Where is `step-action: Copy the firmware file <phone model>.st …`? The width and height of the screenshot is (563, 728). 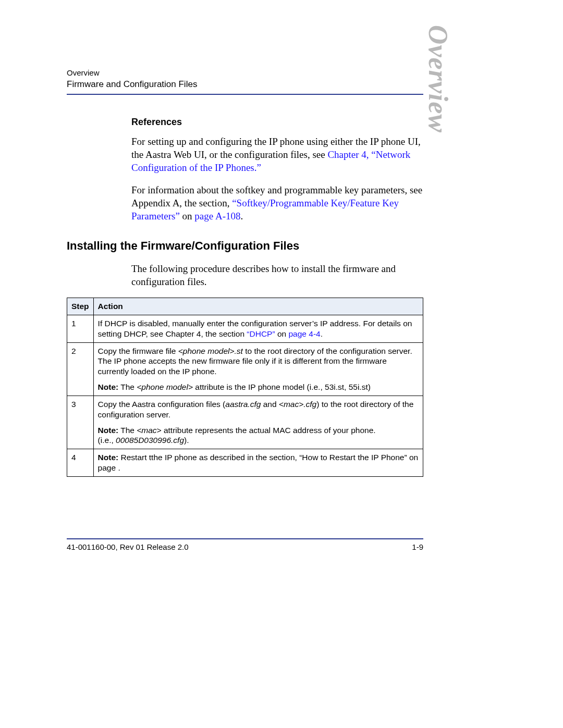 step-action: Copy the firmware file <phone model>.st … is located at coordinates (258, 369).